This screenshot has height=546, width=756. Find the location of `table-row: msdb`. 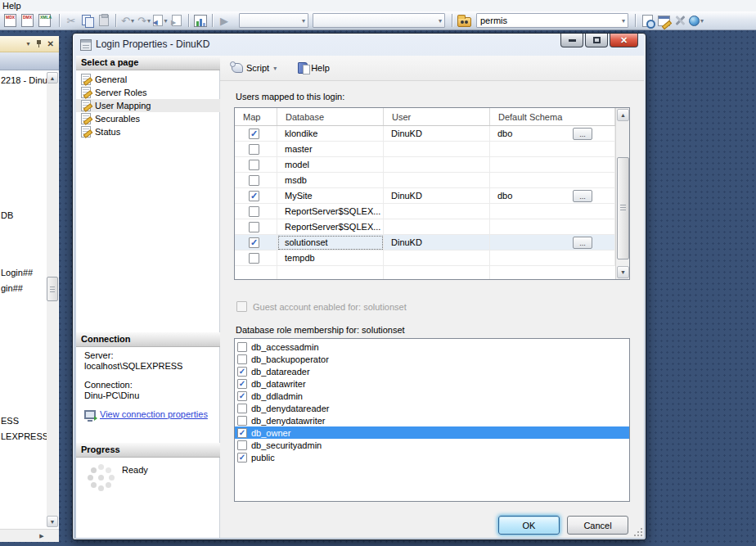

table-row: msdb is located at coordinates (425, 180).